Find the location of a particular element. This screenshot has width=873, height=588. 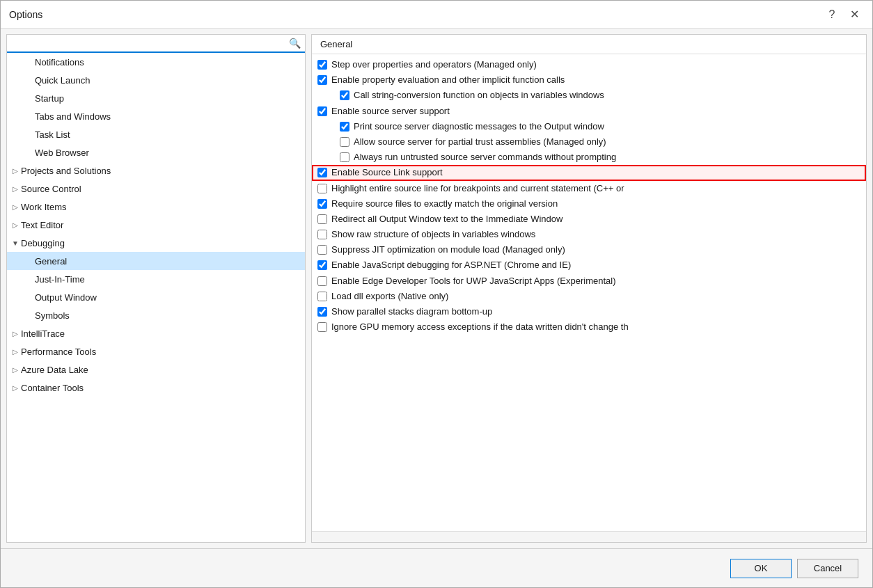

tree-item-output-window: Output Window is located at coordinates (156, 297).